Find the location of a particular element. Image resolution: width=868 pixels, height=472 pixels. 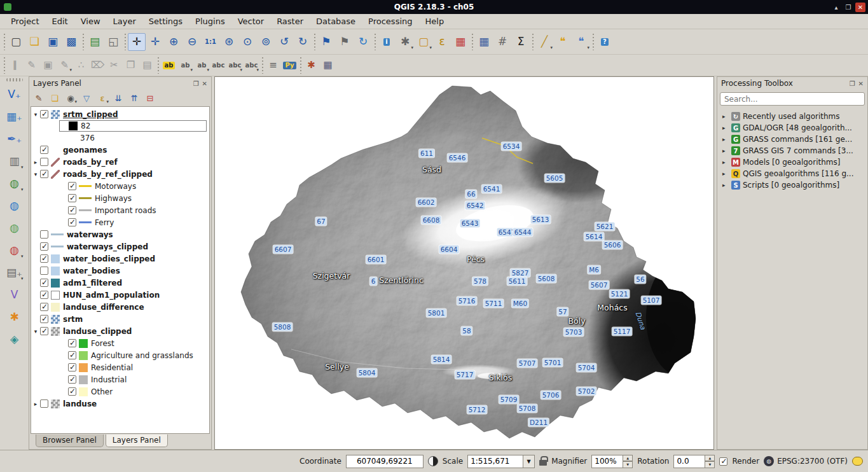

spin-up-icon: ▲ is located at coordinates (628, 458).